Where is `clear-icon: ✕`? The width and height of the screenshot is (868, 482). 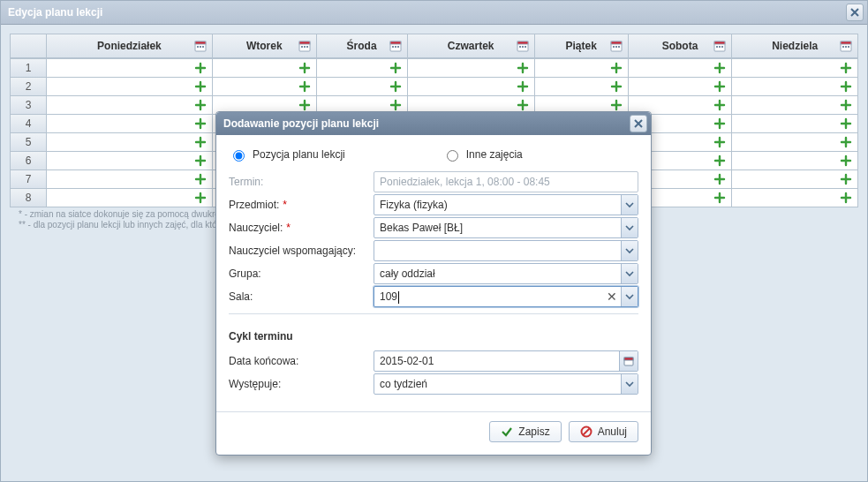 clear-icon: ✕ is located at coordinates (612, 297).